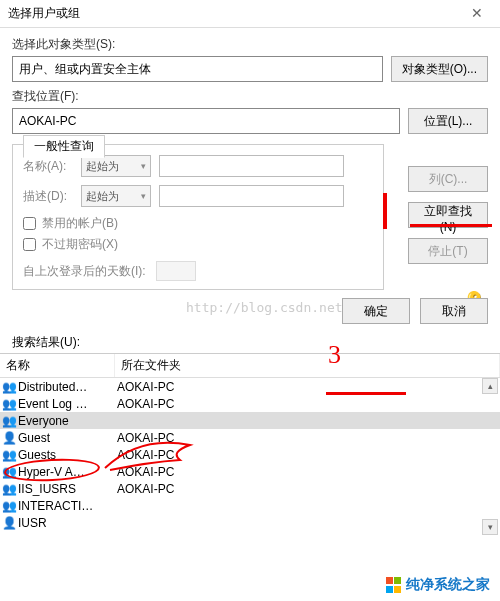  Describe the element at coordinates (64, 146) in the screenshot. I see `tab-common-query: 一般性查询` at that location.